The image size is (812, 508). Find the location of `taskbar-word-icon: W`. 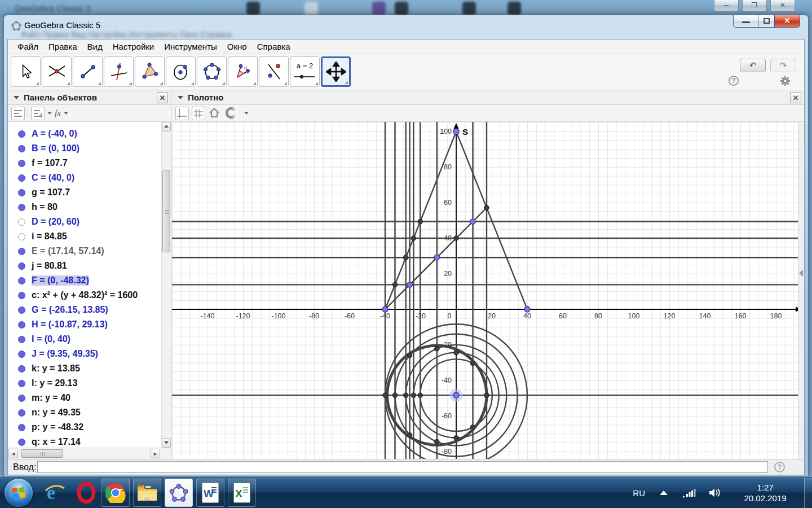

taskbar-word-icon: W is located at coordinates (210, 493).